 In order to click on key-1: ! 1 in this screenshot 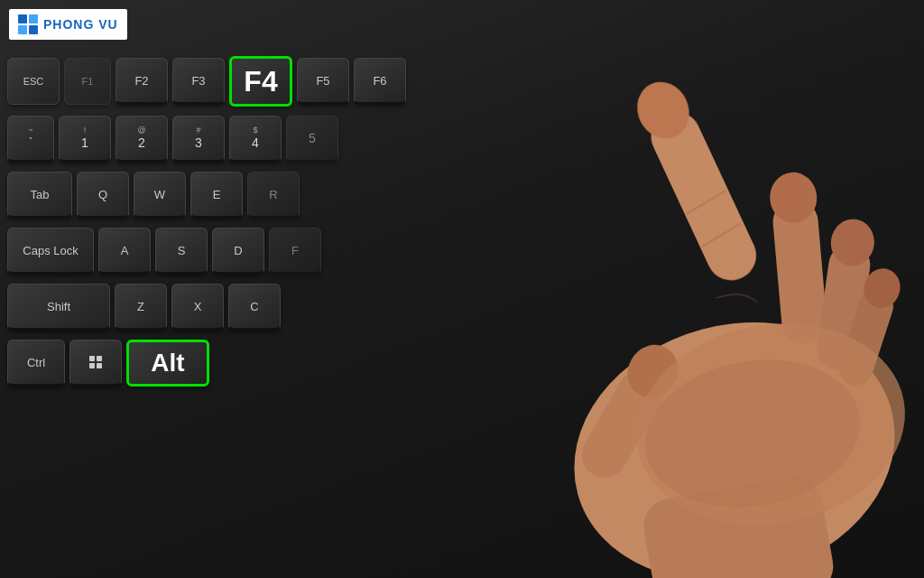, I will do `click(85, 139)`.